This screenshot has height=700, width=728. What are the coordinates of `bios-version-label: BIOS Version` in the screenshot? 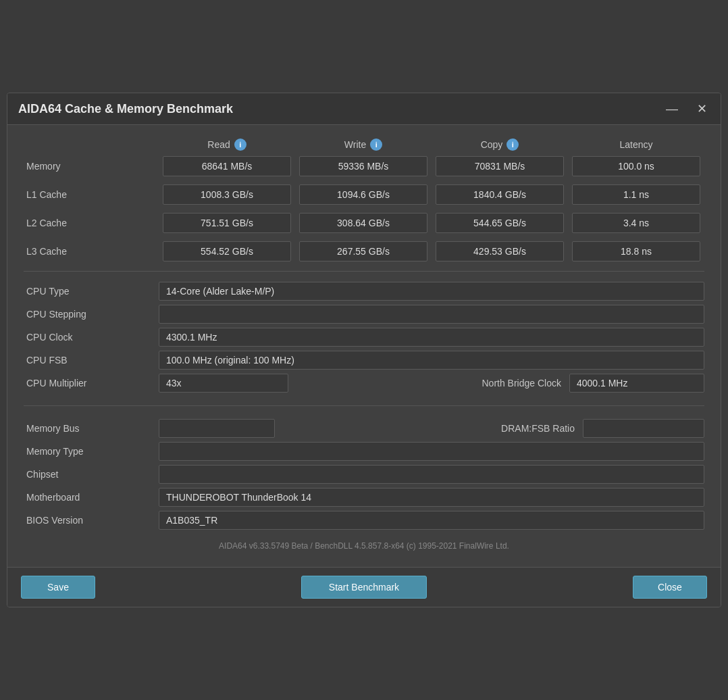 It's located at (91, 520).